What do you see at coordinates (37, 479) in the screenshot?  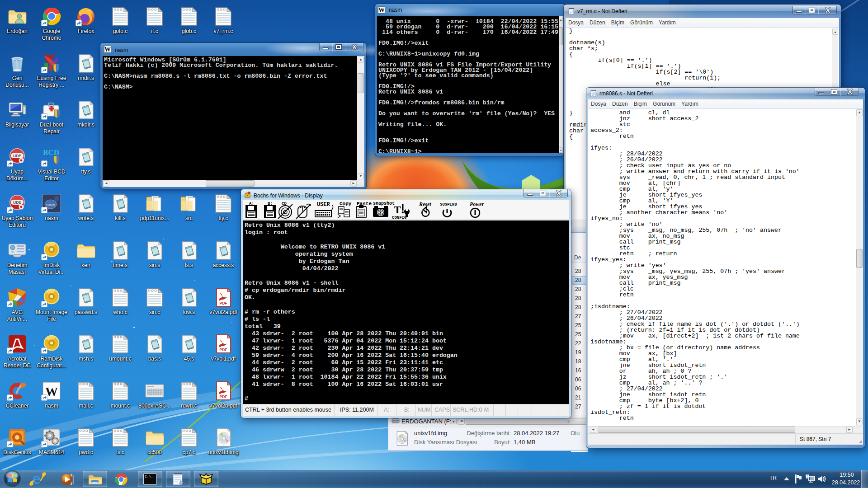 I see `svg-text: e` at bounding box center [37, 479].